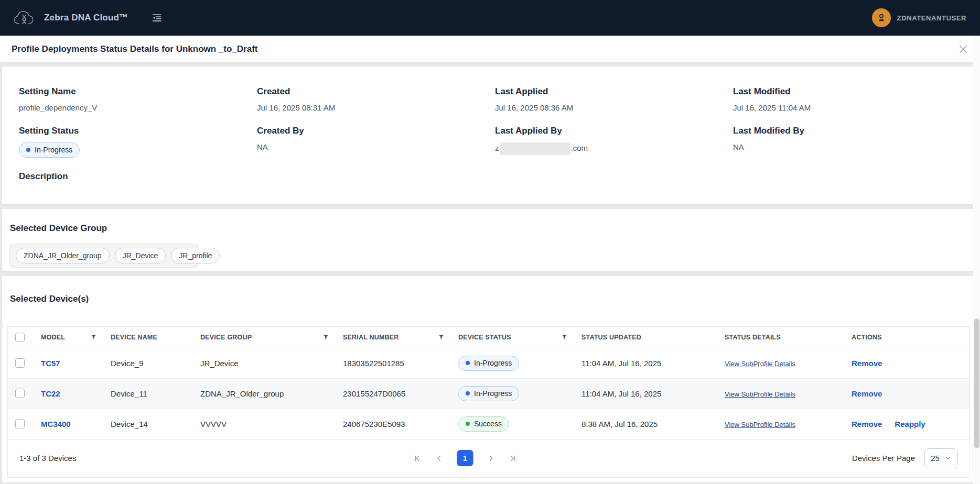 The image size is (980, 484). I want to click on cloud-dna-logo-icon, so click(25, 18).